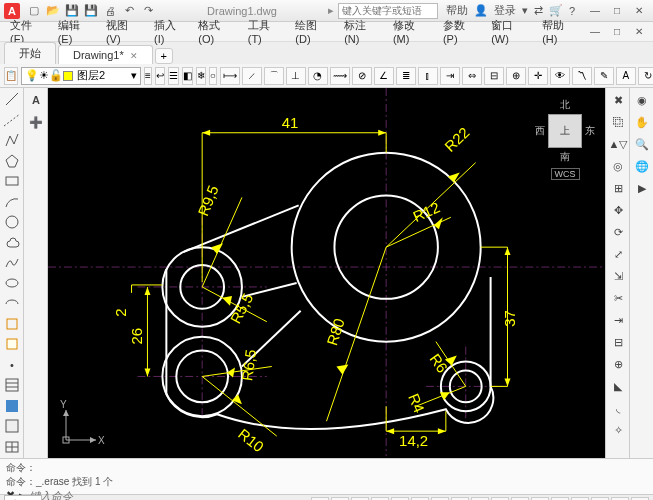  What do you see at coordinates (500, 499) in the screenshot?
I see `cycling-toggle-icon: ⟳` at bounding box center [500, 499].